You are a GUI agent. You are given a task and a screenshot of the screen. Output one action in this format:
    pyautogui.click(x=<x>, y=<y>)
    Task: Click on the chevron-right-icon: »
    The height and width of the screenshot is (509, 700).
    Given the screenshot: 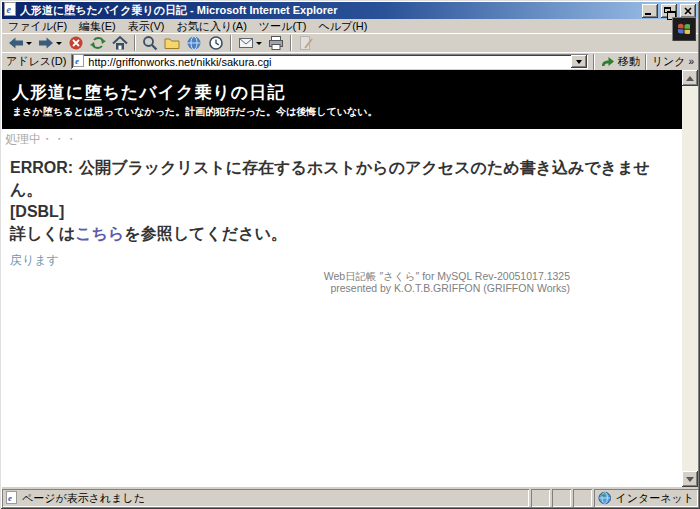 What is the action you would take?
    pyautogui.click(x=691, y=62)
    